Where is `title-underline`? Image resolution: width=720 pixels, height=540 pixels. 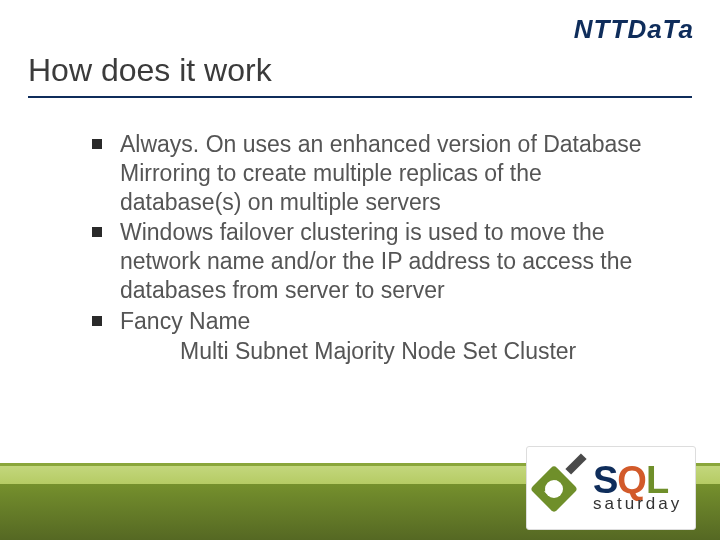 title-underline is located at coordinates (360, 97).